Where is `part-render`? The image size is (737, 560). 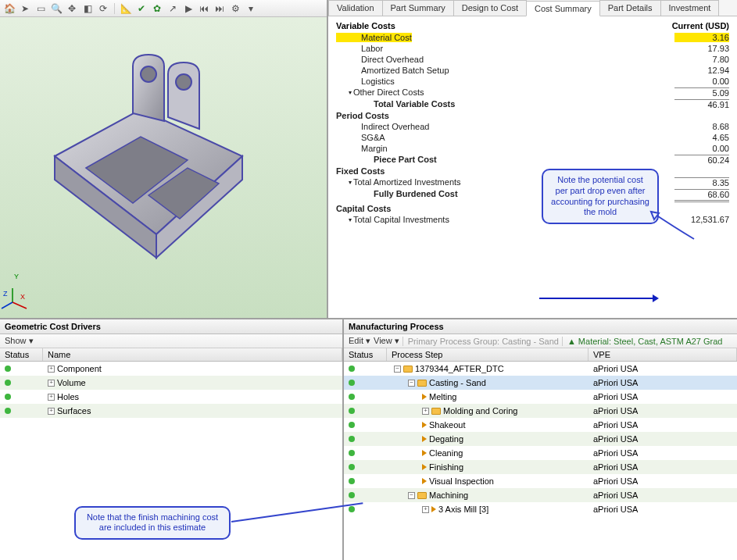
part-render is located at coordinates (148, 156).